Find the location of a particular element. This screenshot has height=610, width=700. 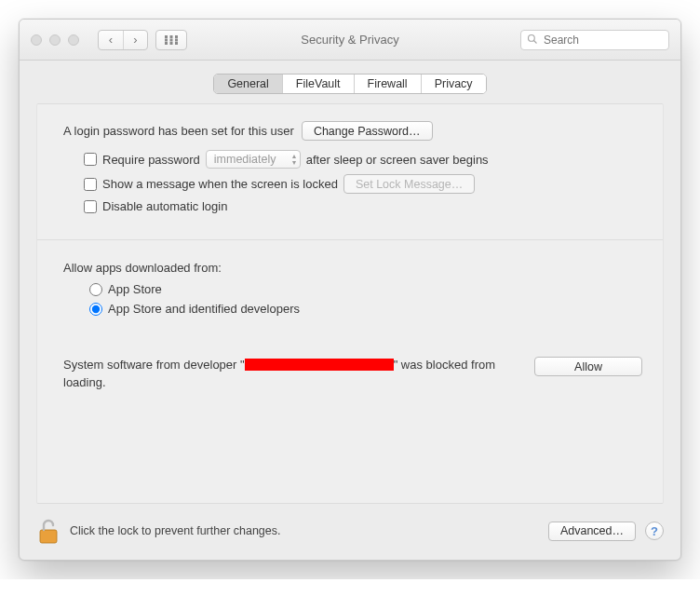

titlebar: ‹ › Security & Privacy is located at coordinates (350, 40).